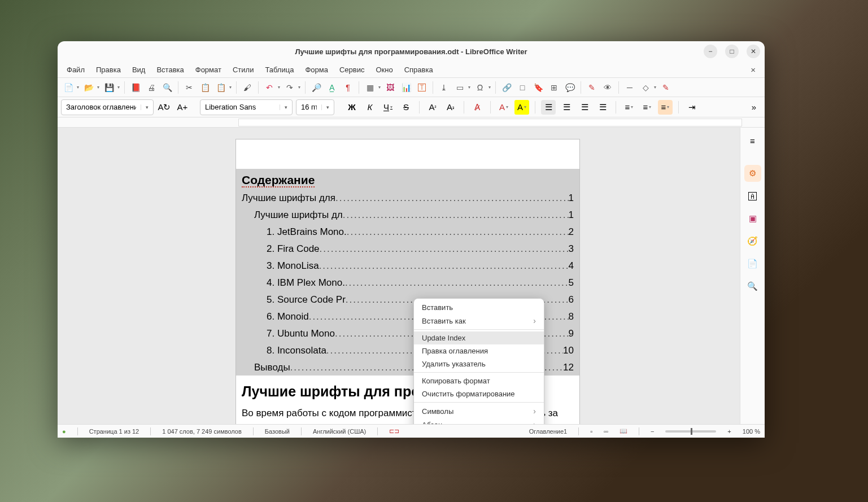 The image size is (868, 502). Describe the element at coordinates (479, 338) in the screenshot. I see `context-menu-item: Update Index` at that location.